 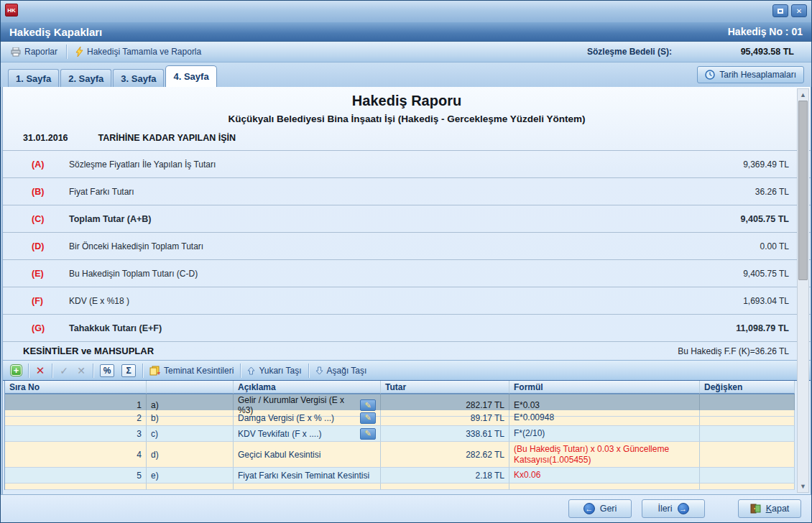 What do you see at coordinates (683, 509) in the screenshot?
I see `arrow-right-icon: →` at bounding box center [683, 509].